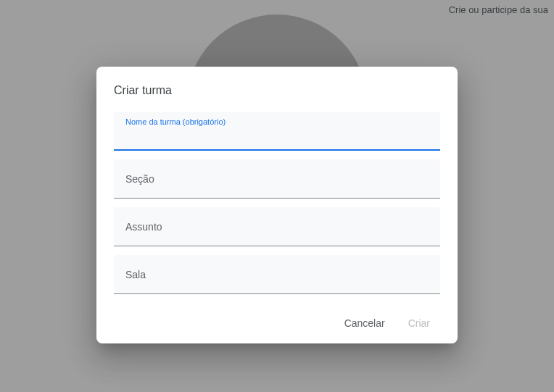  I want to click on room-input, so click(277, 275).